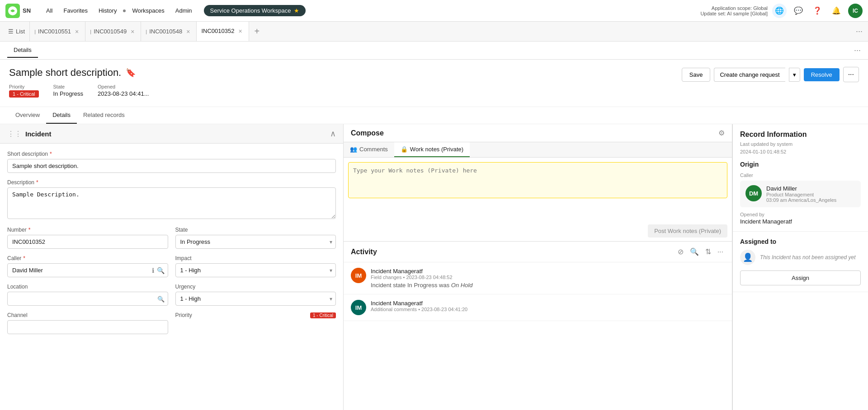  What do you see at coordinates (538, 278) in the screenshot?
I see `activity-item-1: IM Incident Manageratf Field changes • 2…` at bounding box center [538, 278].